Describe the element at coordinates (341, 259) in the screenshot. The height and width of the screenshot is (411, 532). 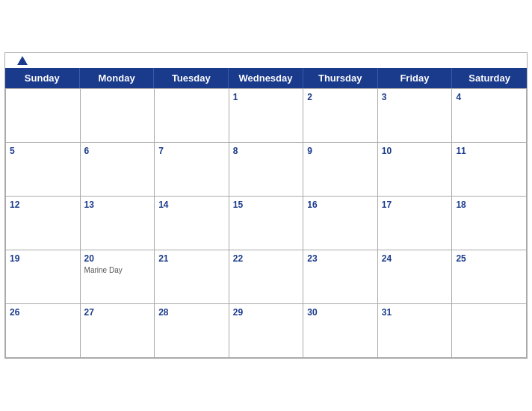
I see `date-number: 23` at that location.